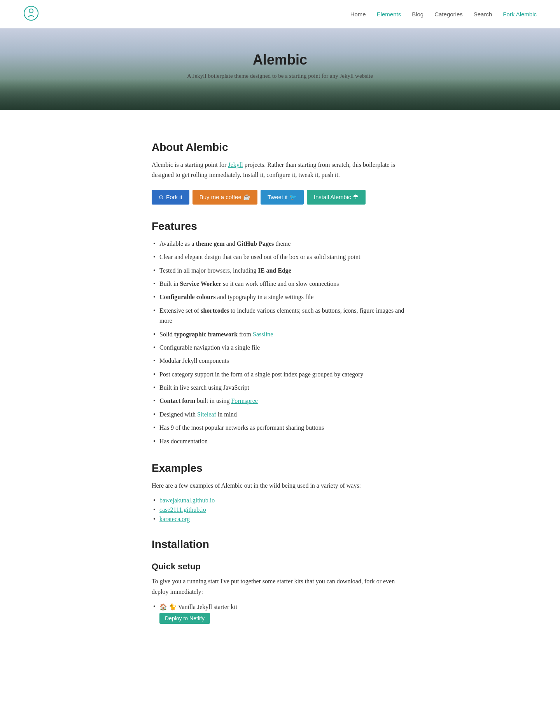 The width and height of the screenshot is (560, 728). Describe the element at coordinates (280, 348) in the screenshot. I see `list-item: Configurable navigation via a single fil…` at that location.